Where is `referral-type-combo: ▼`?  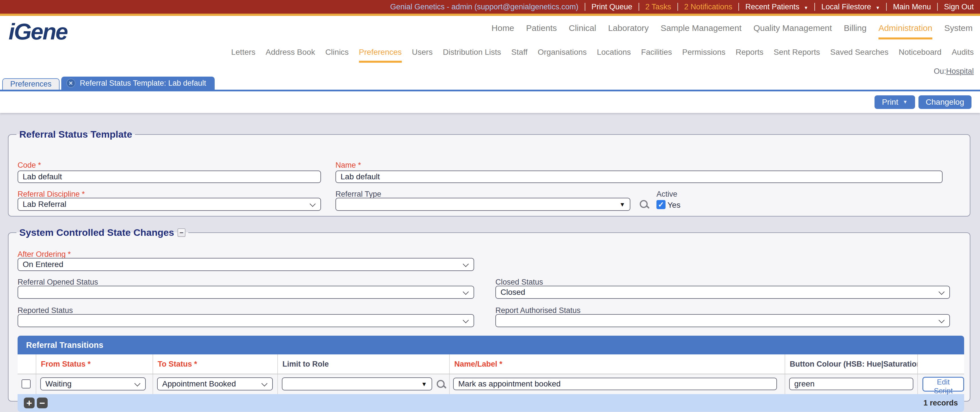
referral-type-combo: ▼ is located at coordinates (483, 204).